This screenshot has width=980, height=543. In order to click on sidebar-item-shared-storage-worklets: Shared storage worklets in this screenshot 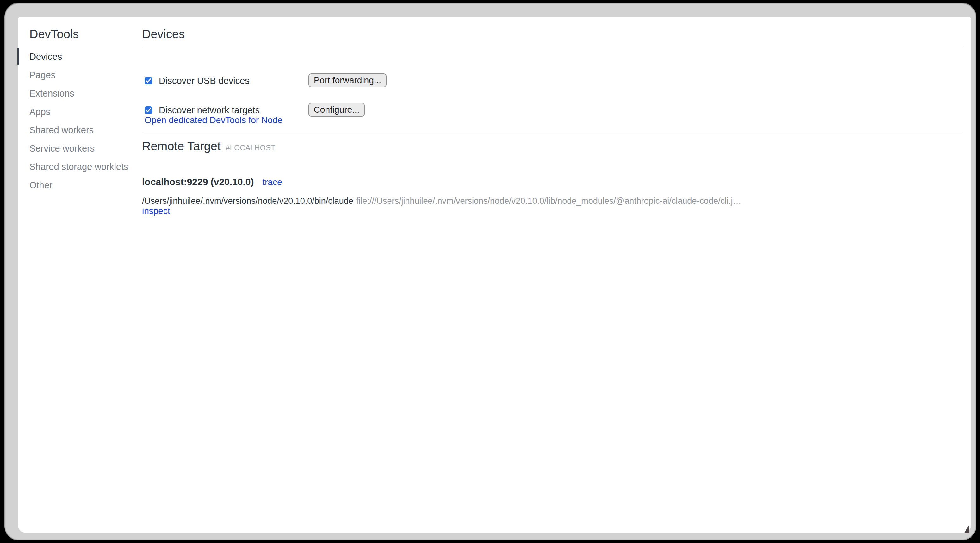, I will do `click(80, 167)`.